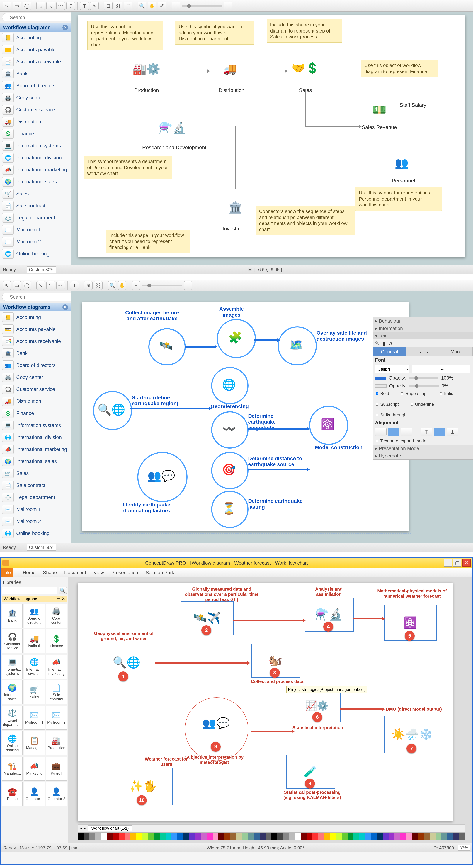 This screenshot has height=868, width=473. What do you see at coordinates (51, 6) in the screenshot?
I see `tool-line: ＼` at bounding box center [51, 6].